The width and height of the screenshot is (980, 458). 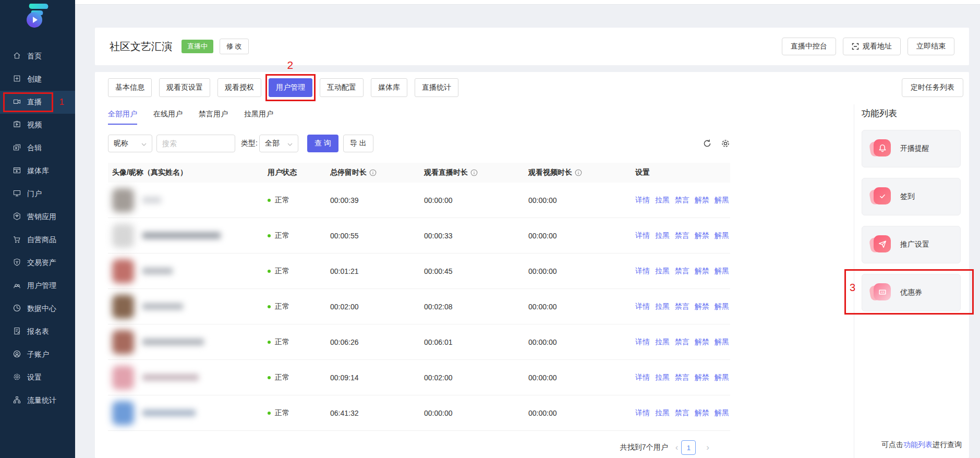 I want to click on sidebar-item: 交易资产, so click(x=38, y=263).